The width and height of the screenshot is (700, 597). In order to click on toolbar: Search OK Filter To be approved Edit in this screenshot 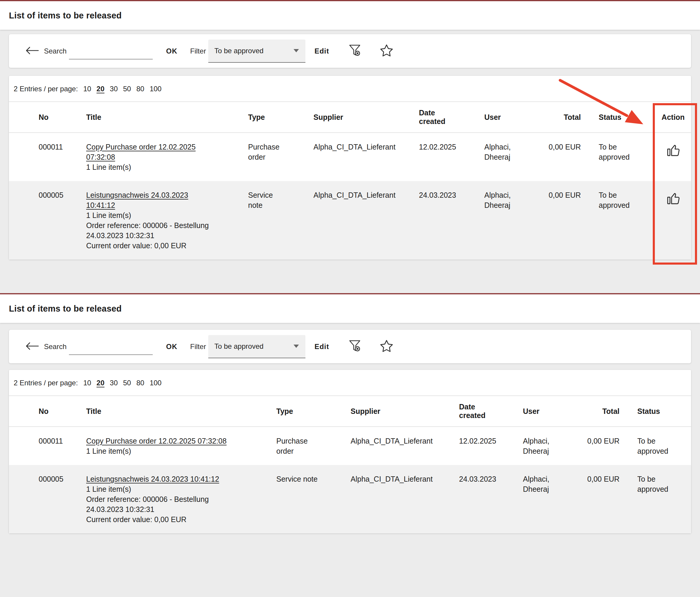, I will do `click(350, 51)`.